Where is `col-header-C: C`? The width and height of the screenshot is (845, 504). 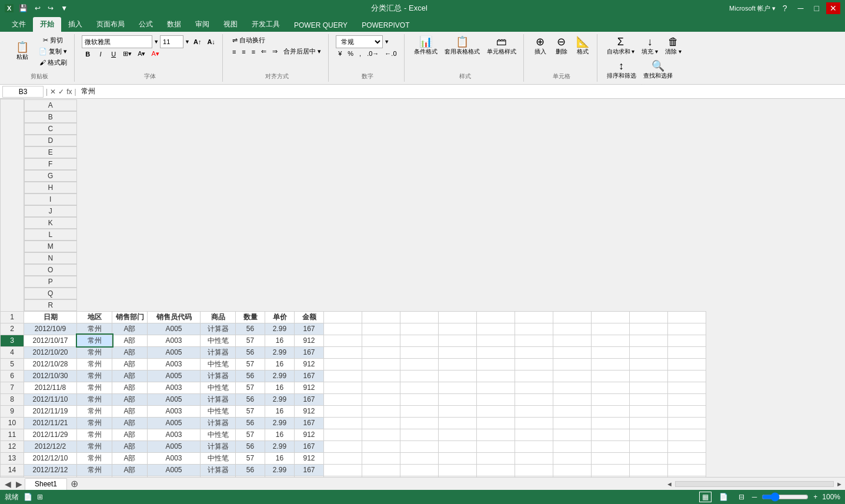
col-header-C: C is located at coordinates (51, 129).